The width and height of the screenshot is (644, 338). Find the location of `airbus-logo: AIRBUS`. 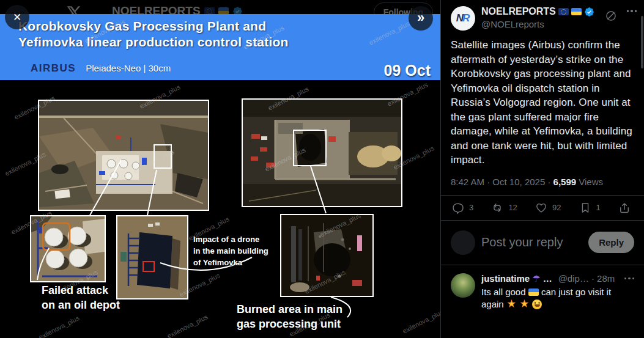

airbus-logo: AIRBUS is located at coordinates (53, 68).